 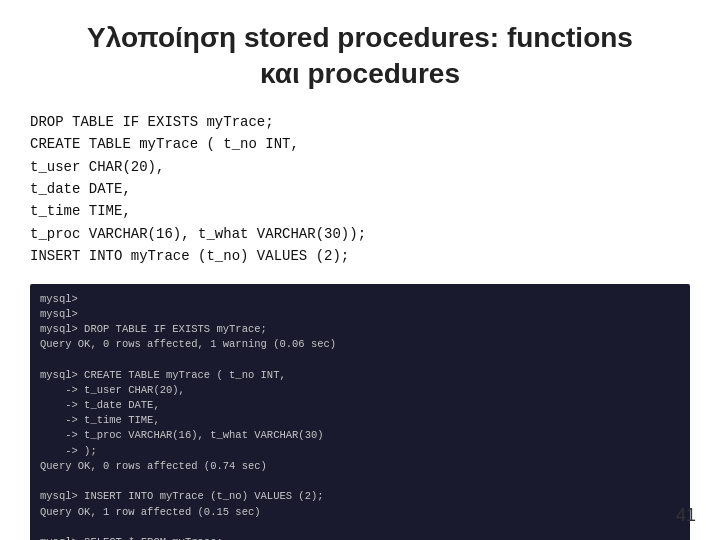 What do you see at coordinates (198, 189) in the screenshot?
I see `code-line-1: DROP TABLE IF EXISTS myTrace; CREATE TAB…` at bounding box center [198, 189].